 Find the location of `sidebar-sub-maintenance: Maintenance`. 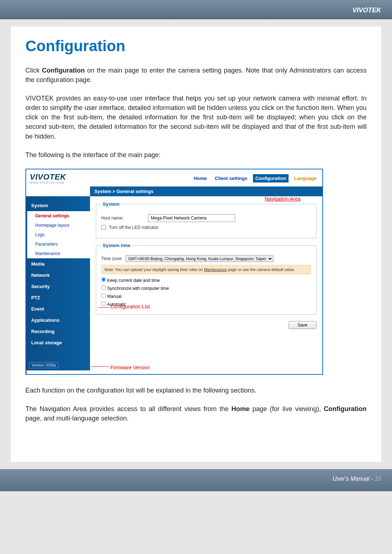

sidebar-sub-maintenance: Maintenance is located at coordinates (58, 254).